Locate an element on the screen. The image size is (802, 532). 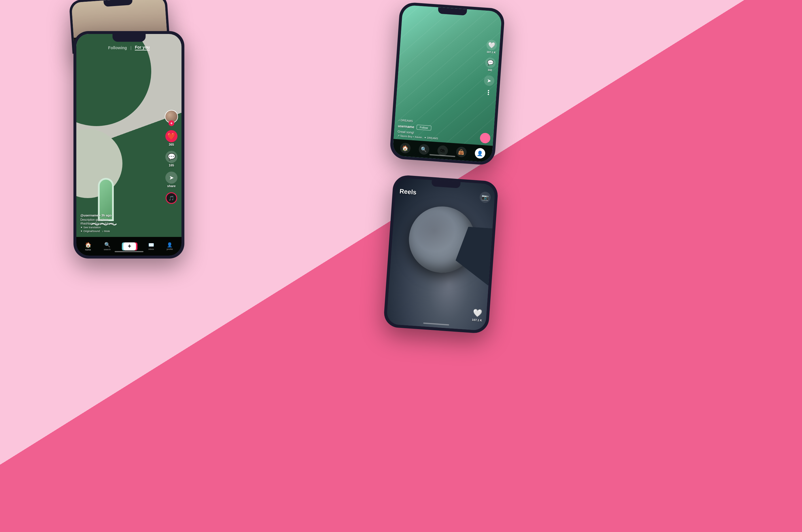
phone-3-more-action: ••• is located at coordinates (488, 93).